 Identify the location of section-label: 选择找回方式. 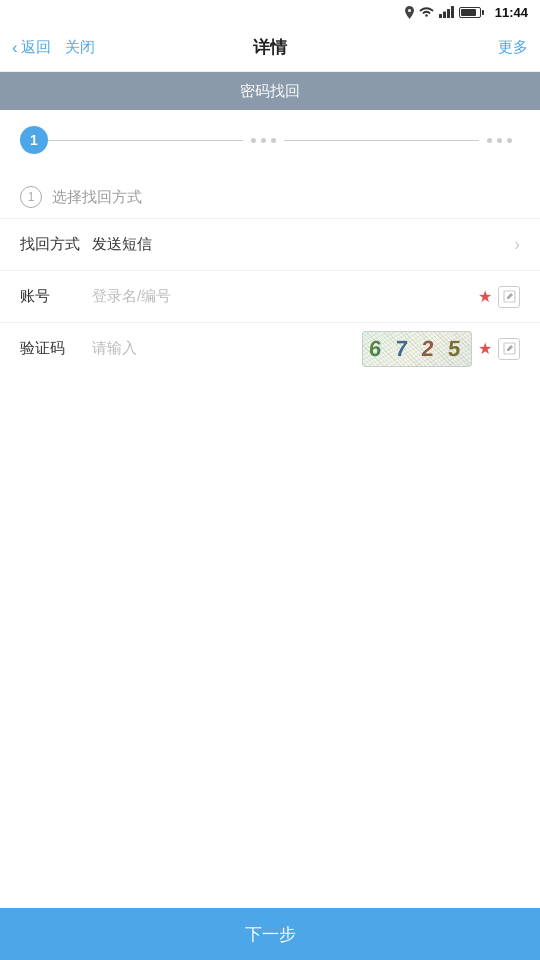
(97, 198).